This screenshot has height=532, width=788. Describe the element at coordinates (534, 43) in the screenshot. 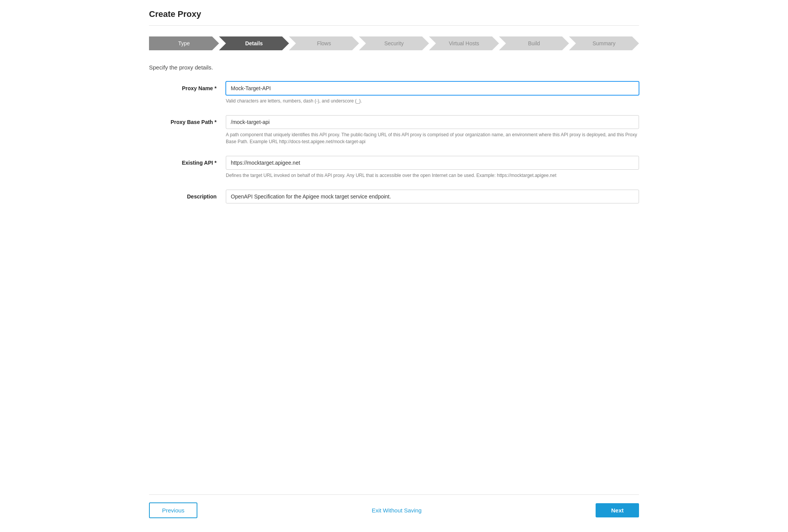

I see `step-build: Build` at that location.